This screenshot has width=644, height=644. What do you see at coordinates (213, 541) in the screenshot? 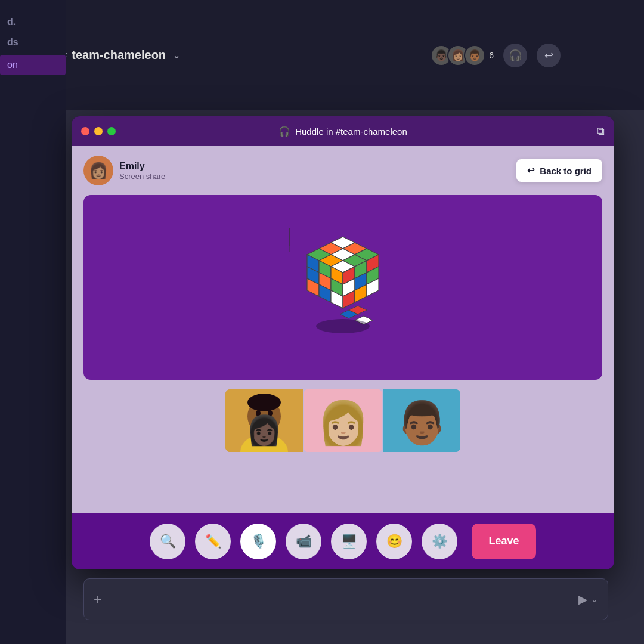
I see `pen-button: ✏️` at bounding box center [213, 541].